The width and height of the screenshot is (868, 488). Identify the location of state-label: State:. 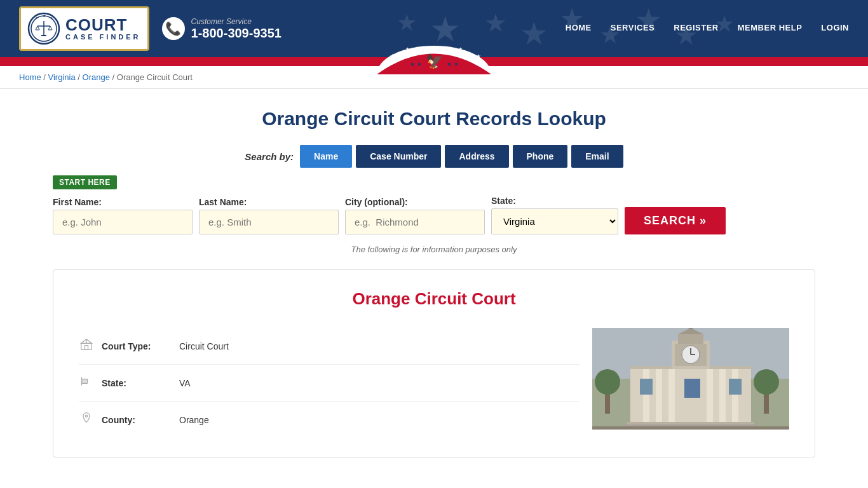
(555, 201).